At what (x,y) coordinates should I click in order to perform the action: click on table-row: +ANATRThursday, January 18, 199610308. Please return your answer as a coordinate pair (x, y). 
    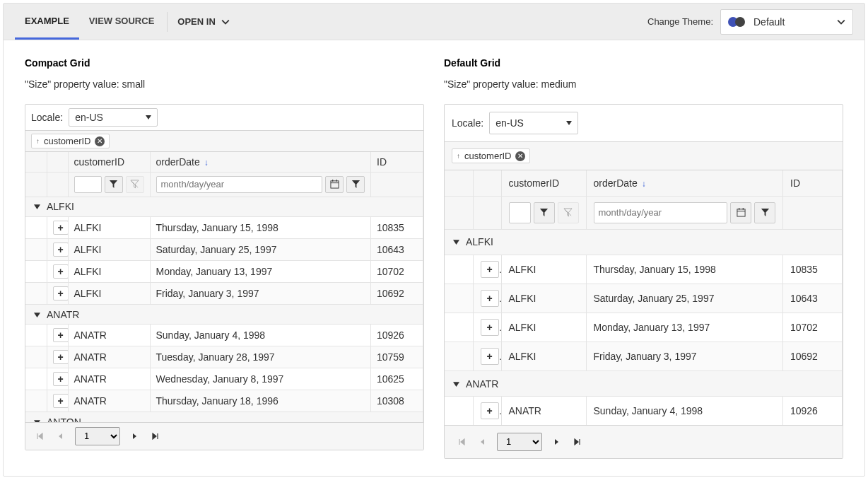
    Looking at the image, I should click on (225, 402).